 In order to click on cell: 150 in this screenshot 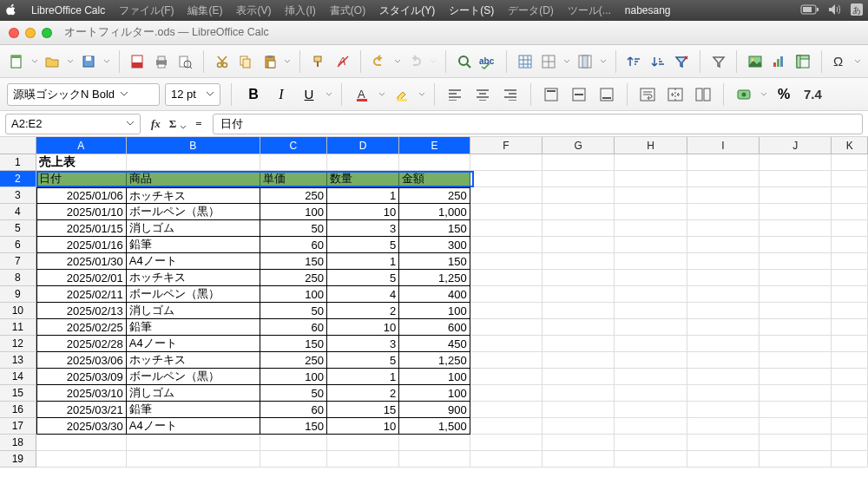, I will do `click(434, 262)`.